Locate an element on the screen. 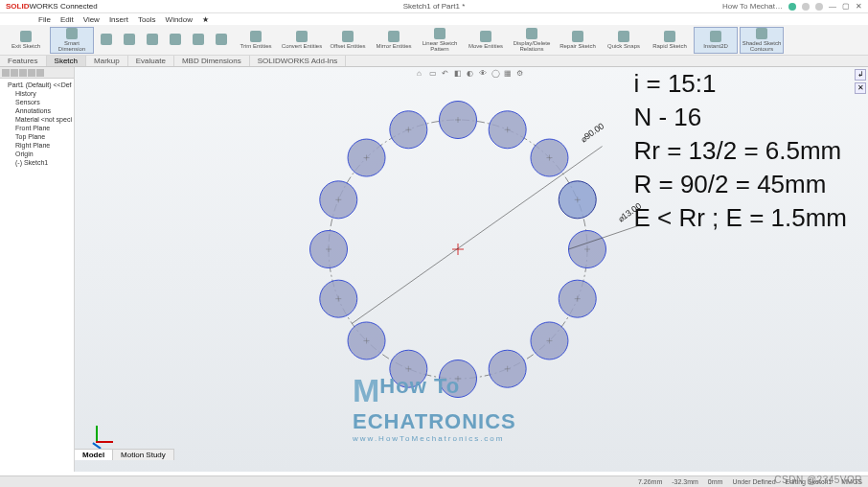 The height and width of the screenshot is (487, 868). menu-pin-icon: ★ is located at coordinates (205, 19).